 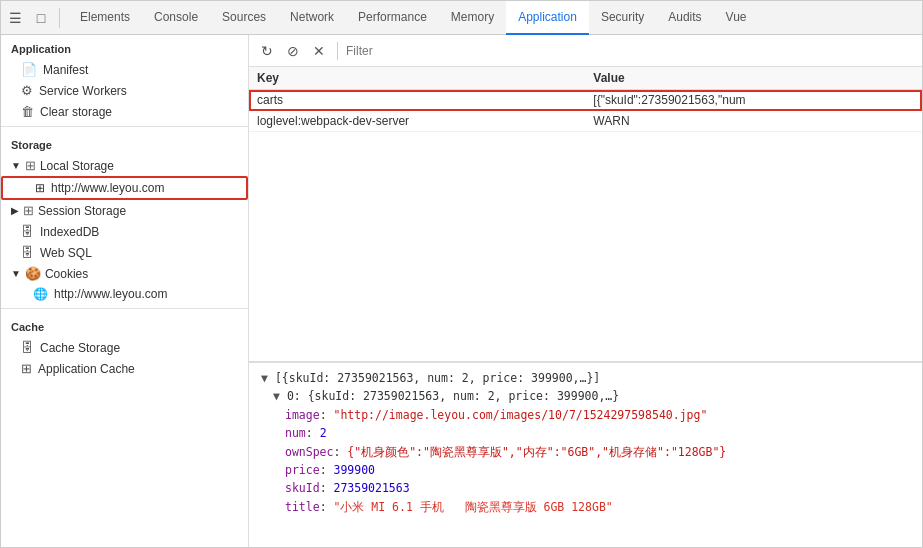 I want to click on table-cell-value: WARN, so click(x=754, y=122).